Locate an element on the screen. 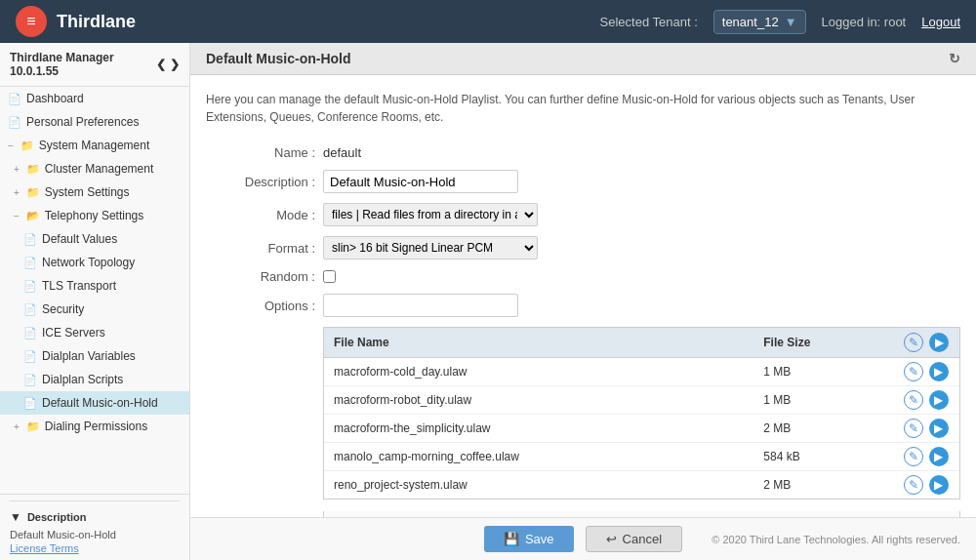 This screenshot has height=560, width=976. sidebar-label-dialplan-variables: Dialplan Variables is located at coordinates (89, 356).